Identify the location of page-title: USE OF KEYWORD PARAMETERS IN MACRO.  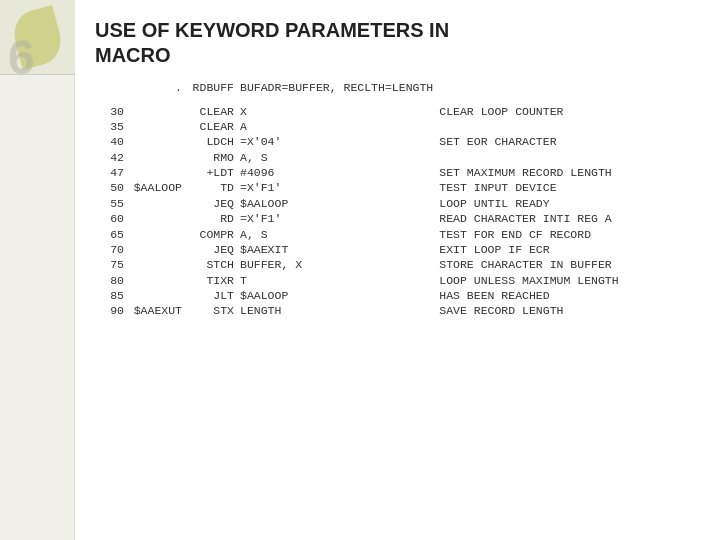
(398, 43).